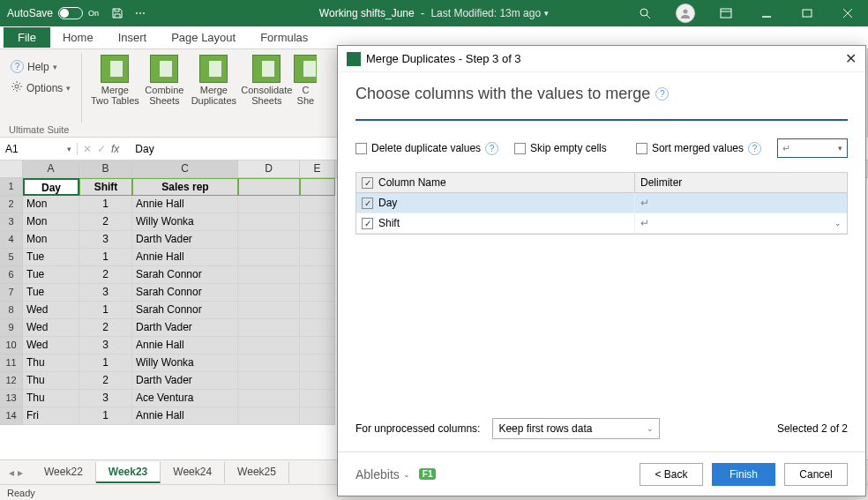  Describe the element at coordinates (106, 187) in the screenshot. I see `cell: Shift` at that location.